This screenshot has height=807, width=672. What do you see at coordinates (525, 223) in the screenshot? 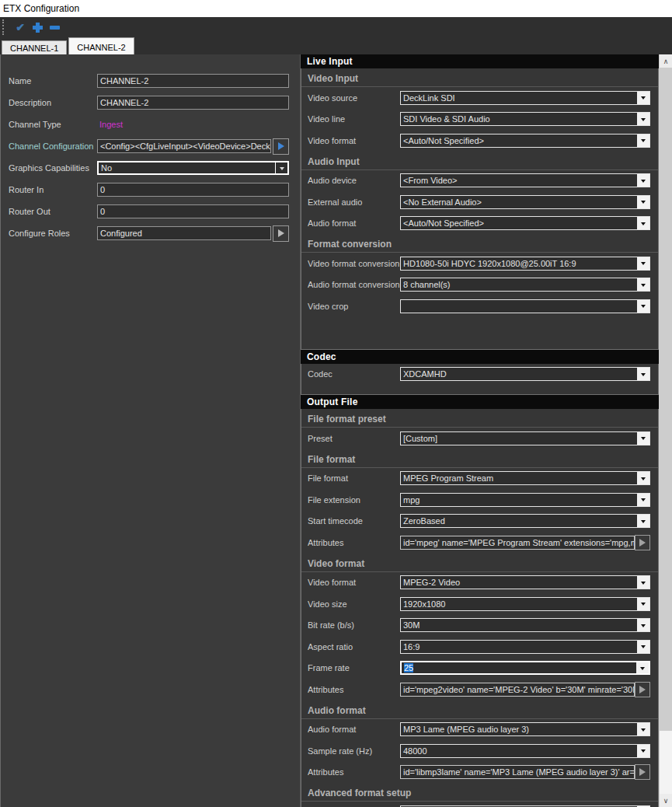
I see `dropdown-audio-format: <Auto/Not Specified>` at bounding box center [525, 223].